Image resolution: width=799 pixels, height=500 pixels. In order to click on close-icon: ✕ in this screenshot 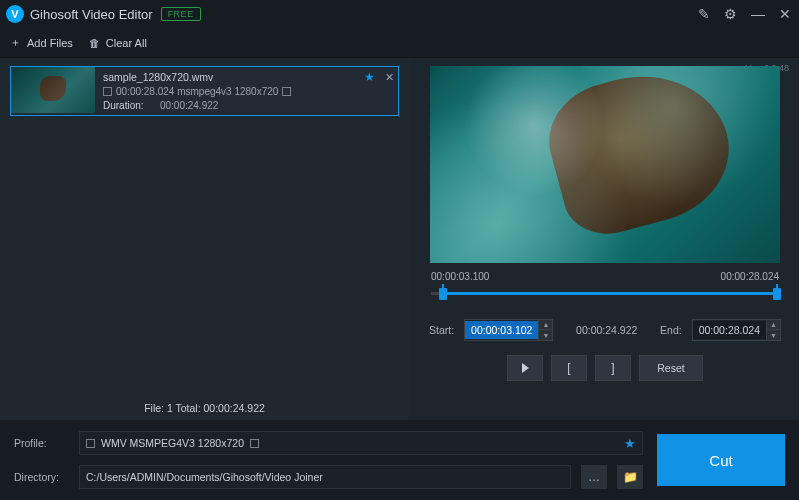, I will do `click(785, 14)`.